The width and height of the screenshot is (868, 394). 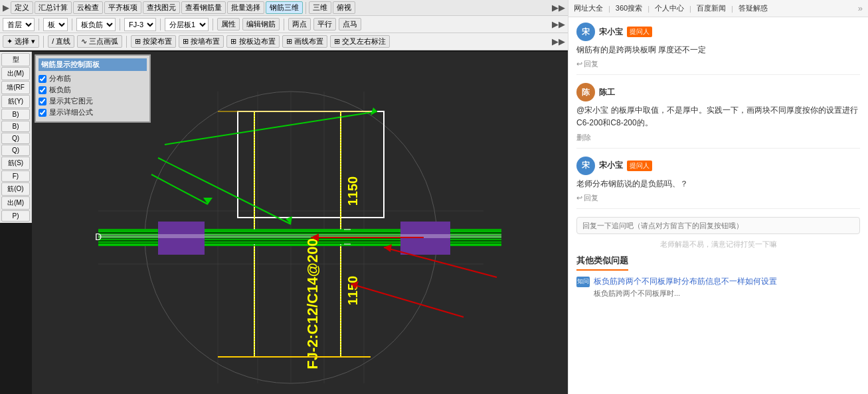 What do you see at coordinates (93, 101) in the screenshot?
I see `checkbox-row-2: 显示其它图元` at bounding box center [93, 101].